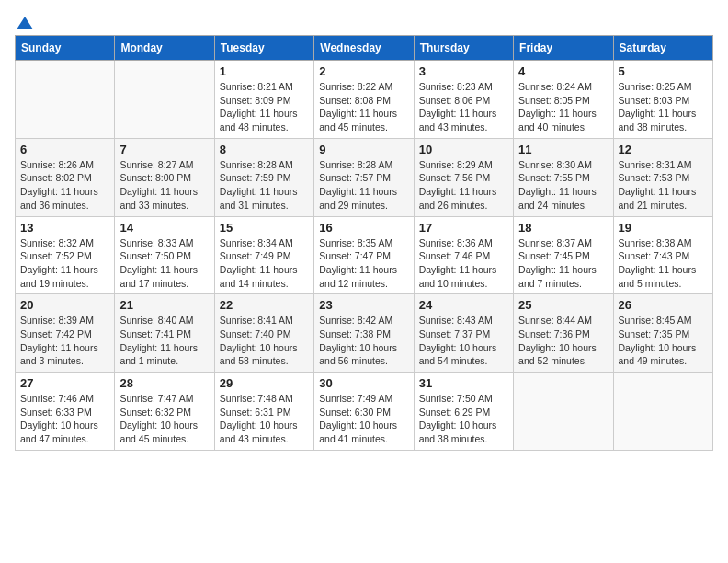 This screenshot has height=563, width=728. Describe the element at coordinates (463, 383) in the screenshot. I see `day-number: 31` at that location.